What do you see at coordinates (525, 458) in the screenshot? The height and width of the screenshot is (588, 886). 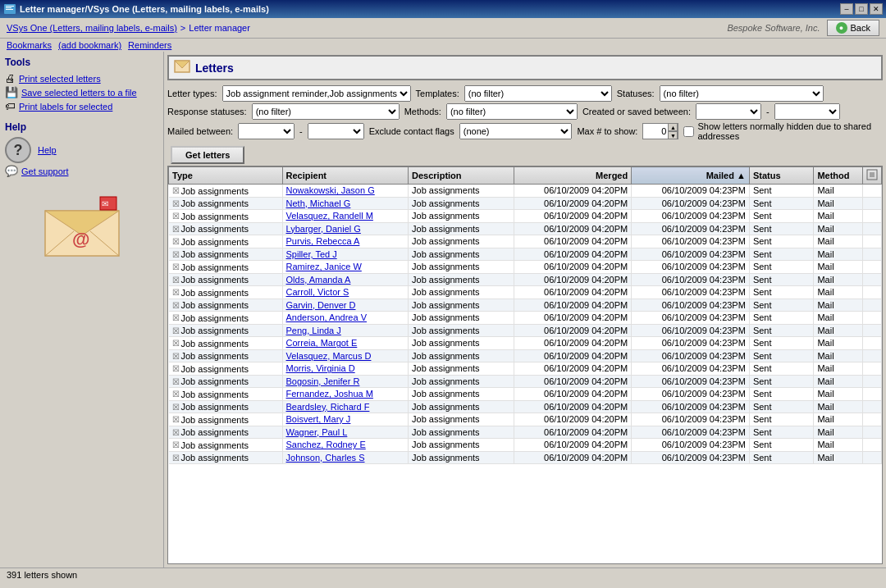 I see `table-row: ☒ Job assignmentsJohnson, Charles SJob a…` at bounding box center [525, 458].